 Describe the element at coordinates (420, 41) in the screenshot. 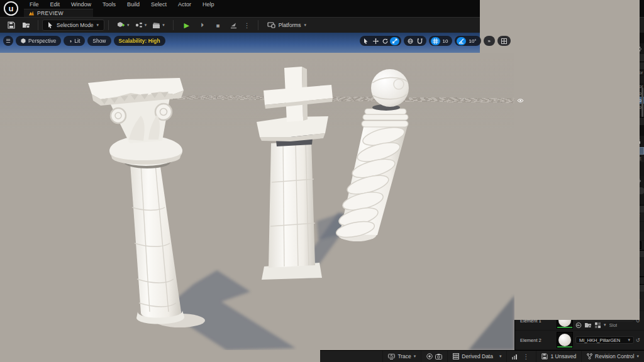

I see `surface-snapping-icon` at that location.